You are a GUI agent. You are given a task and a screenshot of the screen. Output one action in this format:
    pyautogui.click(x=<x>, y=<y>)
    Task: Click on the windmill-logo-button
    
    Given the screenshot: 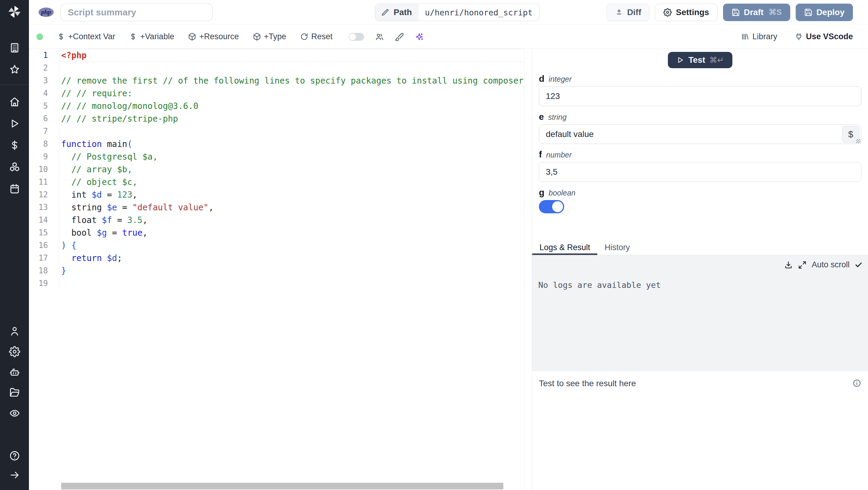 What is the action you would take?
    pyautogui.click(x=14, y=12)
    